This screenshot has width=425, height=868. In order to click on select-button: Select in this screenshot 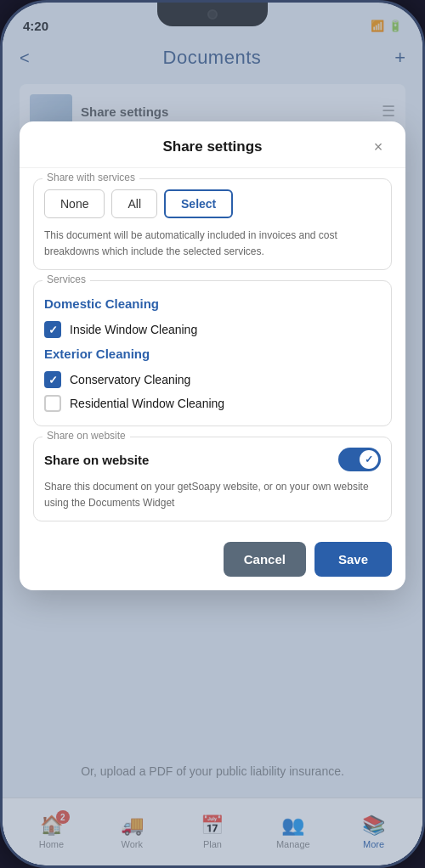, I will do `click(199, 204)`.